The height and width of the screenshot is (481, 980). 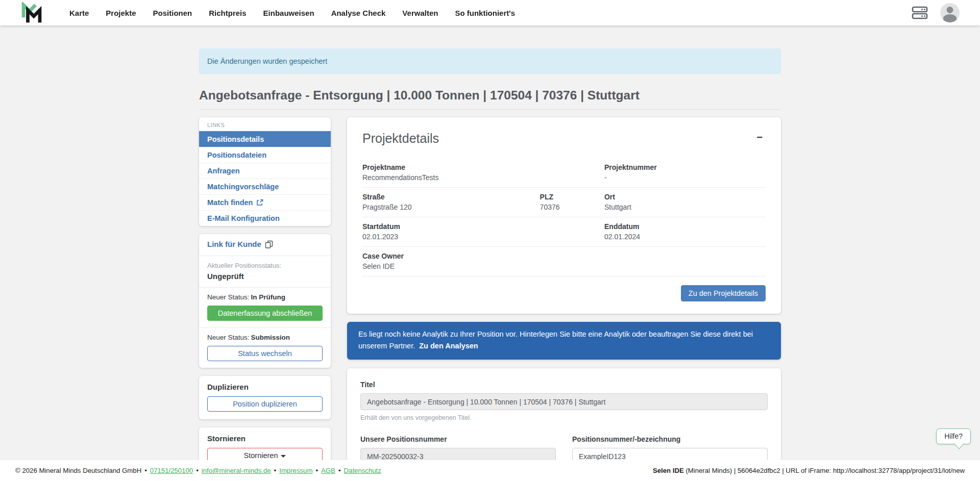 I want to click on cancel-card: Stornieren Stornieren, so click(x=265, y=444).